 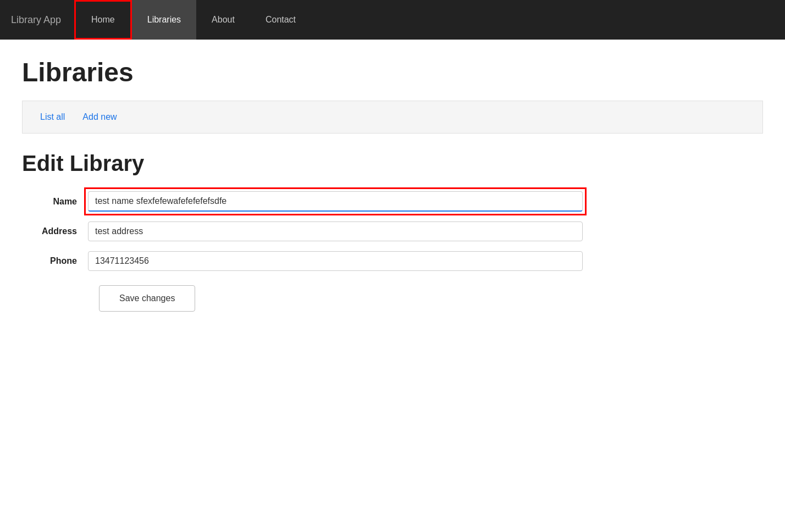 I want to click on nav-link-about: About, so click(x=223, y=20).